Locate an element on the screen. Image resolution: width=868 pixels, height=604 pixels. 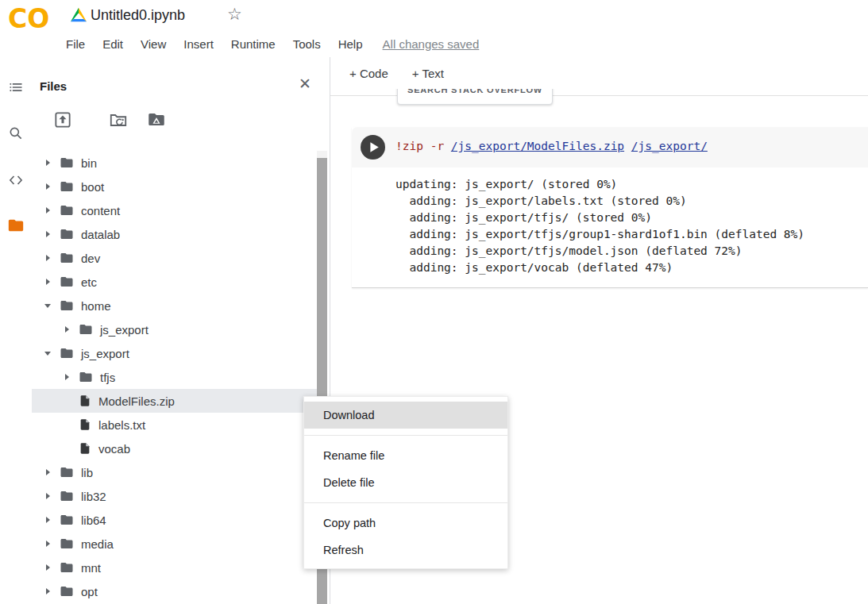
tree-item-vocab: vocab is located at coordinates (175, 448).